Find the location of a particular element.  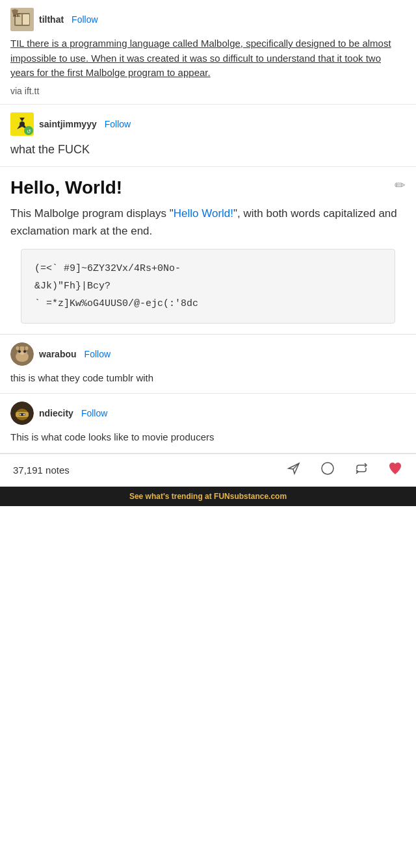

edit-icon: ✏ is located at coordinates (400, 185).